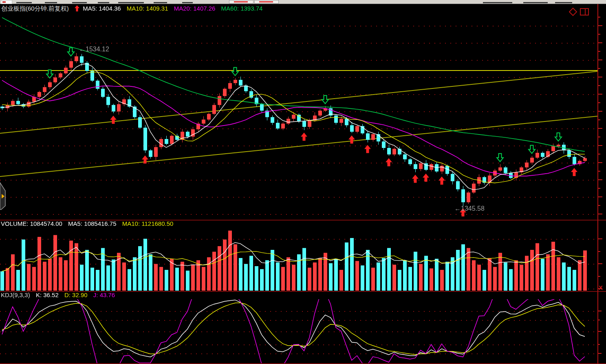  What do you see at coordinates (102, 8) in the screenshot?
I see `ma5-value: MA5: 1404.36` at bounding box center [102, 8].